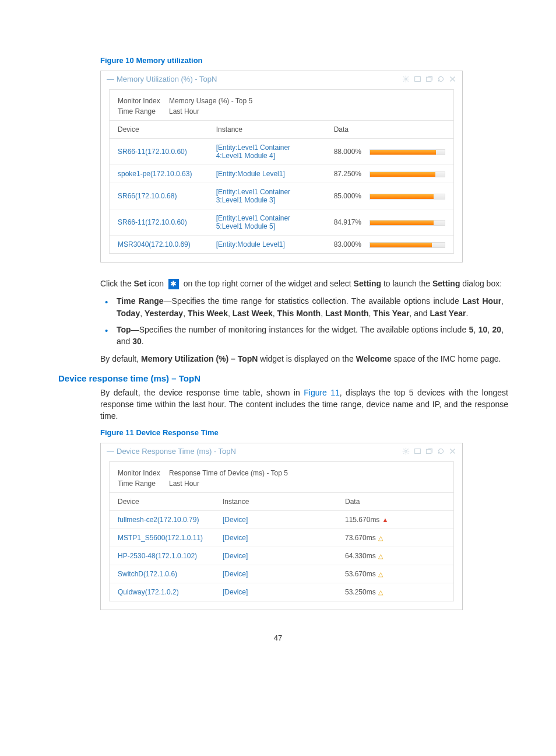 The height and width of the screenshot is (756, 556). What do you see at coordinates (360, 538) in the screenshot?
I see `data-value: 73.670ms` at bounding box center [360, 538].